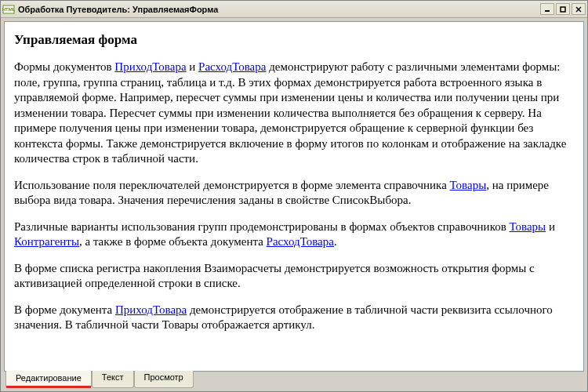 This screenshot has width=588, height=392. Describe the element at coordinates (113, 379) in the screenshot. I see `tab-text: Текст` at that location.